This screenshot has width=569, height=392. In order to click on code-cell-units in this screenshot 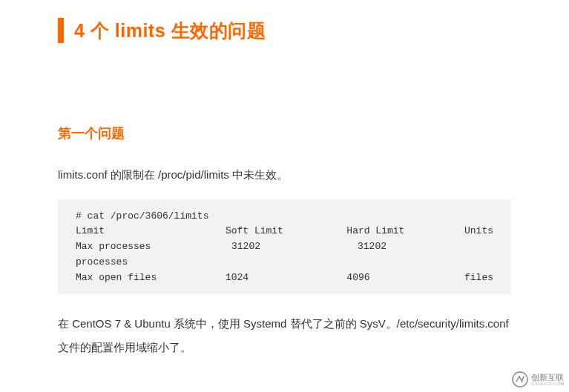, I will do `click(487, 248)`.